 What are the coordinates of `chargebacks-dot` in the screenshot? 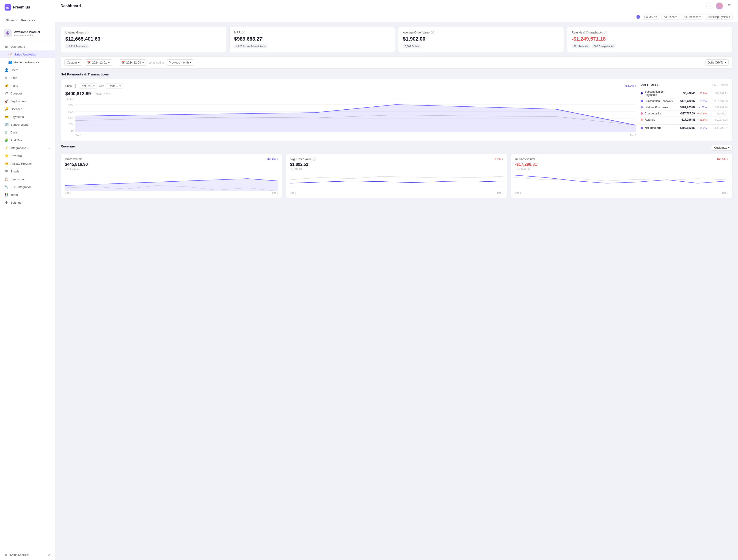 It's located at (642, 113).